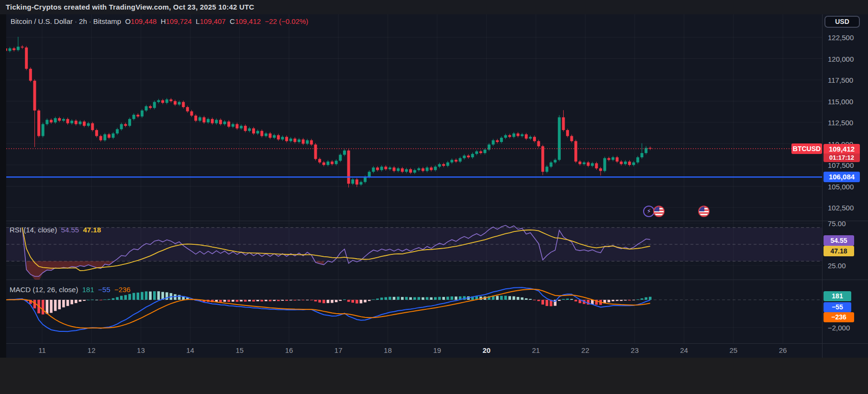 The height and width of the screenshot is (394, 868). What do you see at coordinates (70, 230) in the screenshot?
I see `rsi-current-value: 54.55` at bounding box center [70, 230].